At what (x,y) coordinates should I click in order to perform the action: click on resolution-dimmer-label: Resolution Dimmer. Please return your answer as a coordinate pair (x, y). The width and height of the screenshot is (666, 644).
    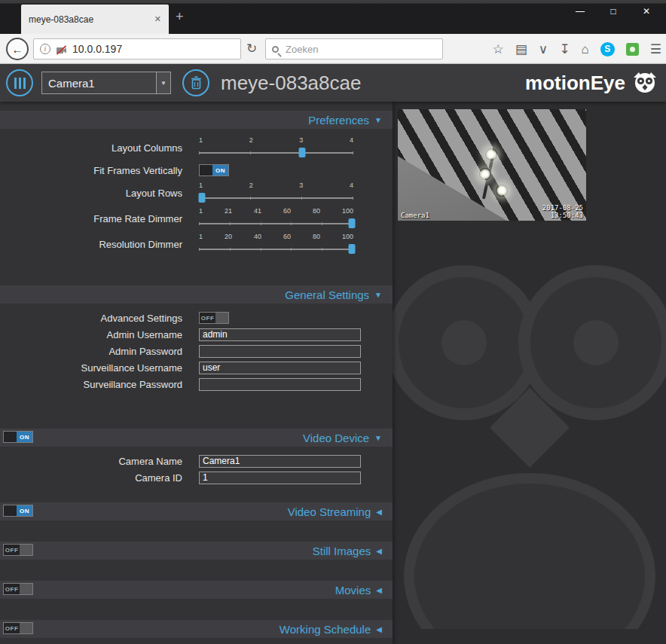
    Looking at the image, I should click on (95, 244).